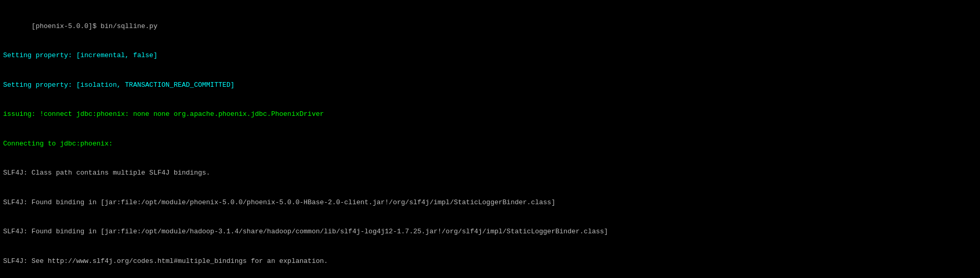 This screenshot has height=278, width=980. What do you see at coordinates (18, 26) in the screenshot?
I see `window-title` at bounding box center [18, 26].